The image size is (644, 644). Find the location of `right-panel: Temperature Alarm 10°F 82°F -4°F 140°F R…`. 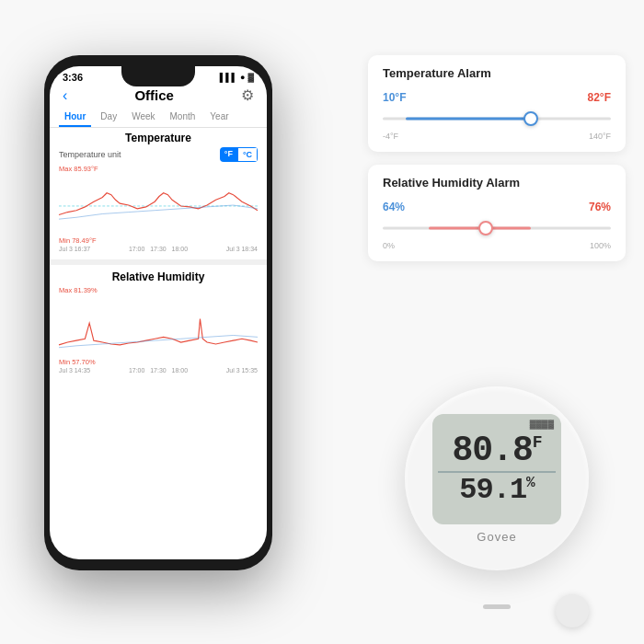

right-panel: Temperature Alarm 10°F 82°F -4°F 140°F R… is located at coordinates (497, 165).